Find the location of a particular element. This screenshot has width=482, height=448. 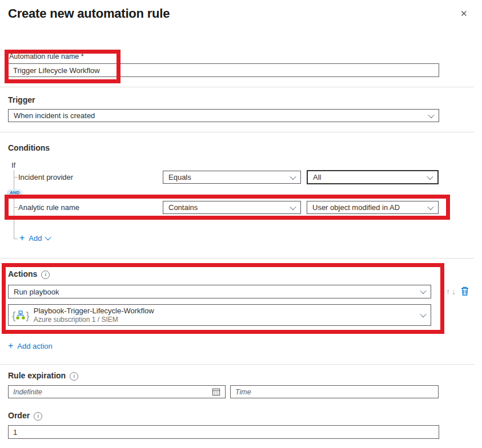

condition-field-label: Analytic rule name is located at coordinates (49, 208).